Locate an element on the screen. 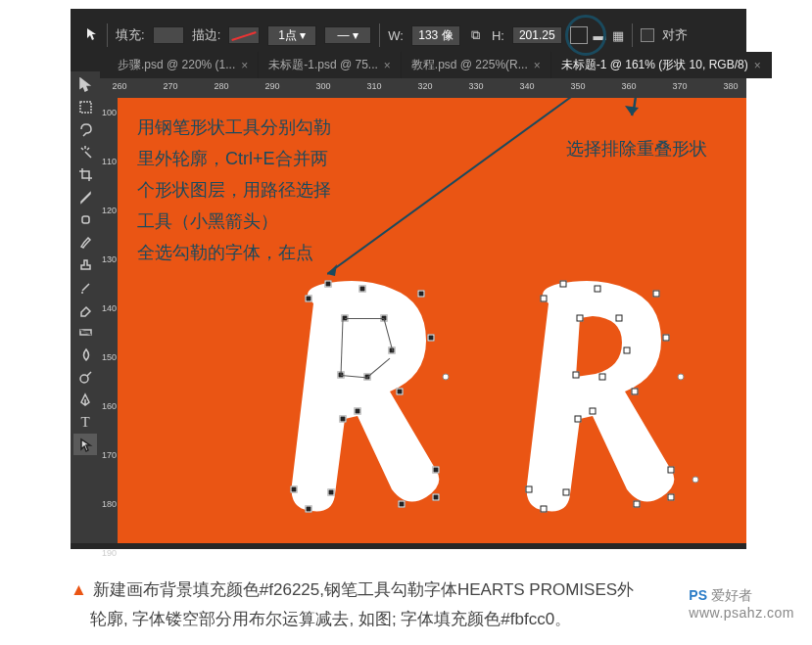 This screenshot has height=645, width=812. tab-untitled-active: 未标题-1 @ 161% (形状 10, RGB/8)× is located at coordinates (662, 65).